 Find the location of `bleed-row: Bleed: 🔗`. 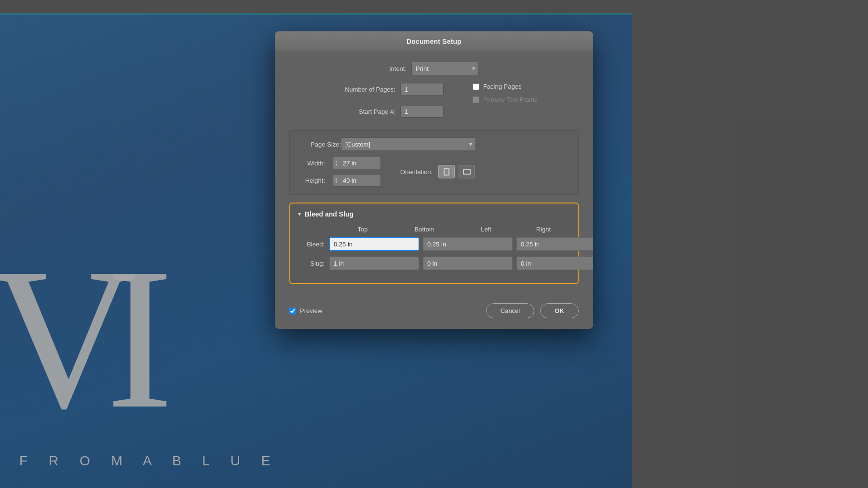

bleed-row: Bleed: 🔗 is located at coordinates (434, 244).